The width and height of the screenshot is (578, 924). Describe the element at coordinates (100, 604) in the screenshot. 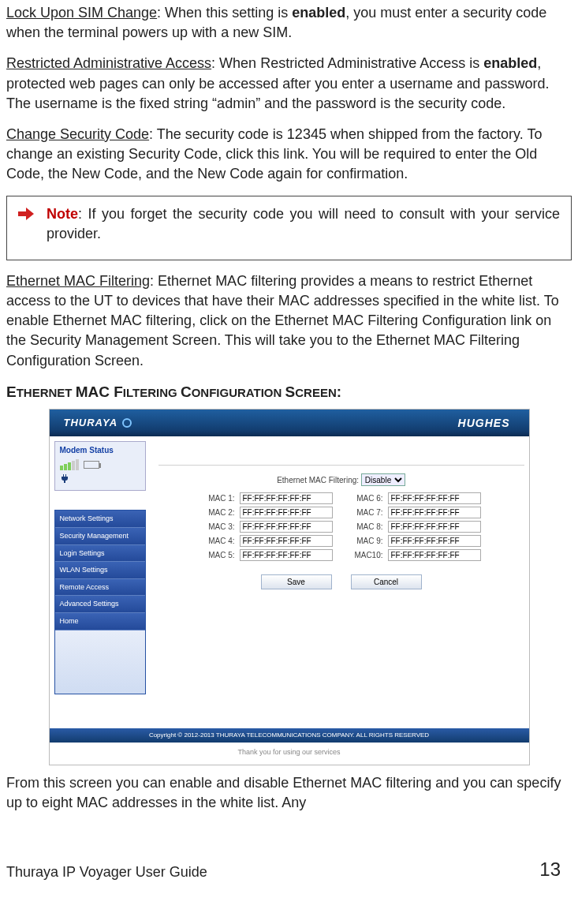

I see `nav-advanced-settings: Advanced Settings` at that location.